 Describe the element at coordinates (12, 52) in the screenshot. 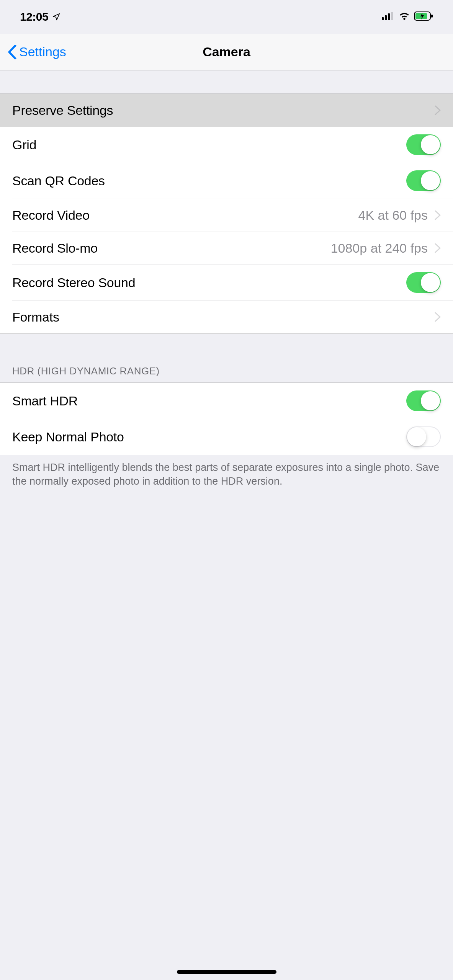

I see `chevron-left-icon` at that location.